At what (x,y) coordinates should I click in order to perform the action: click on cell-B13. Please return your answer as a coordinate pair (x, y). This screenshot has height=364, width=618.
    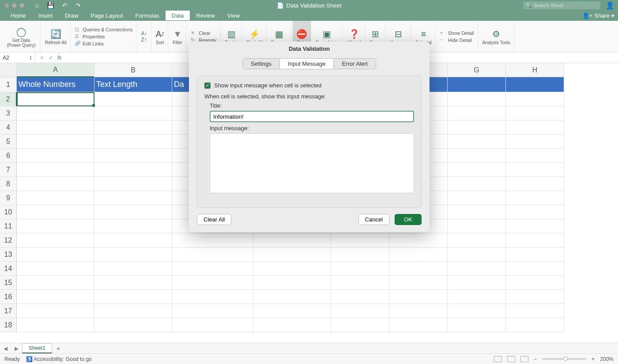
    Looking at the image, I should click on (133, 255).